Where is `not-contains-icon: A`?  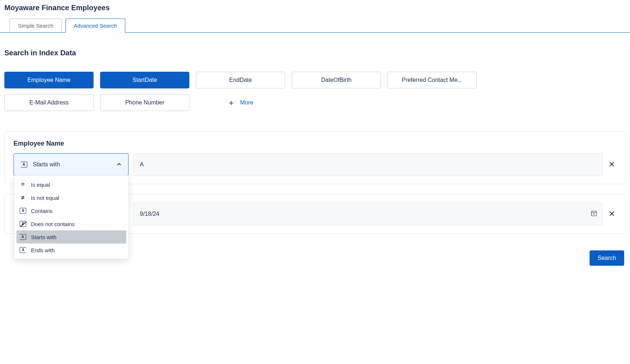 not-contains-icon: A is located at coordinates (23, 224).